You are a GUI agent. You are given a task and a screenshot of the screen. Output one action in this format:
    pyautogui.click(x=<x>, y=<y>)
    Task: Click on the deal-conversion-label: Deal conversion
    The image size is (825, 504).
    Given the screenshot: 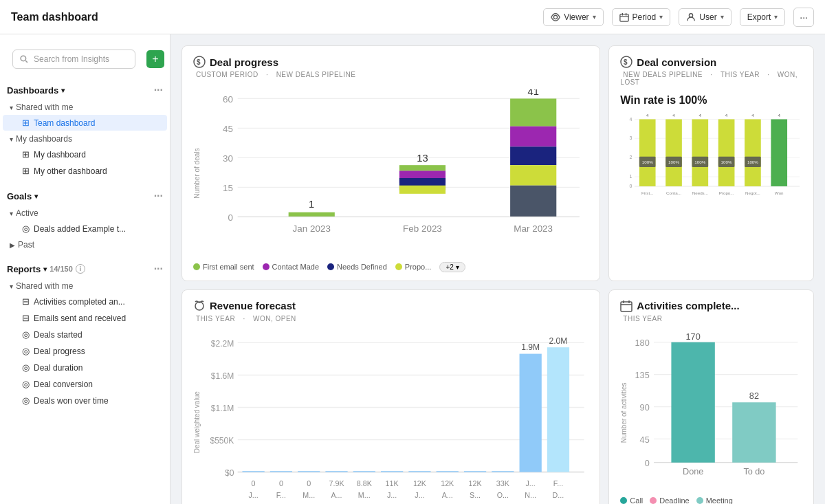 What is the action you would take?
    pyautogui.click(x=63, y=384)
    